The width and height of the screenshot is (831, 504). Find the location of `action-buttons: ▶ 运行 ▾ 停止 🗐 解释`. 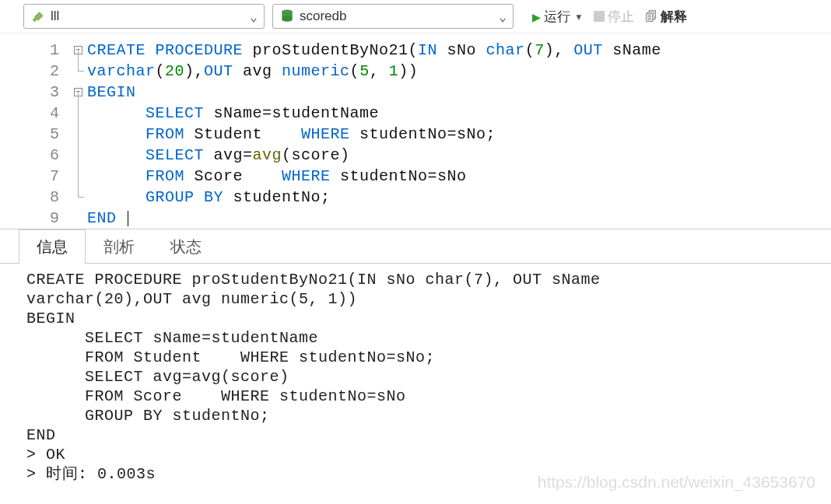

action-buttons: ▶ 运行 ▾ 停止 🗐 解释 is located at coordinates (610, 17).